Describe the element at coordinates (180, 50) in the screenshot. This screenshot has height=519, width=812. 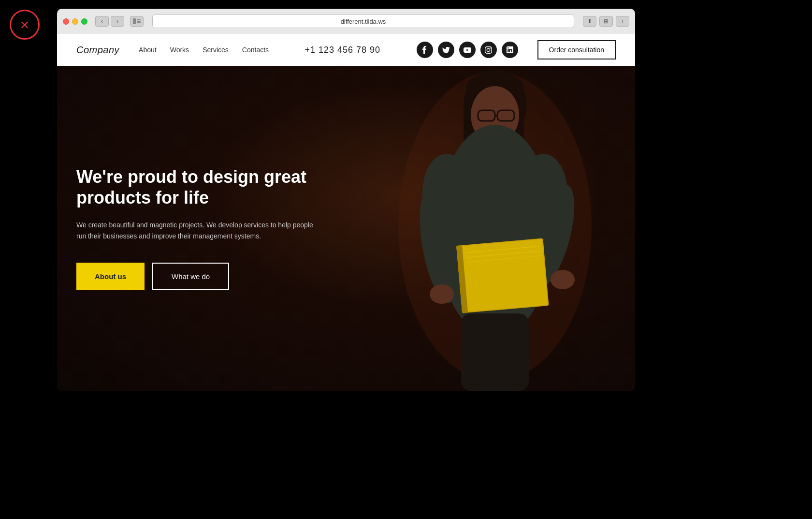
I see `nav-works: Works` at that location.